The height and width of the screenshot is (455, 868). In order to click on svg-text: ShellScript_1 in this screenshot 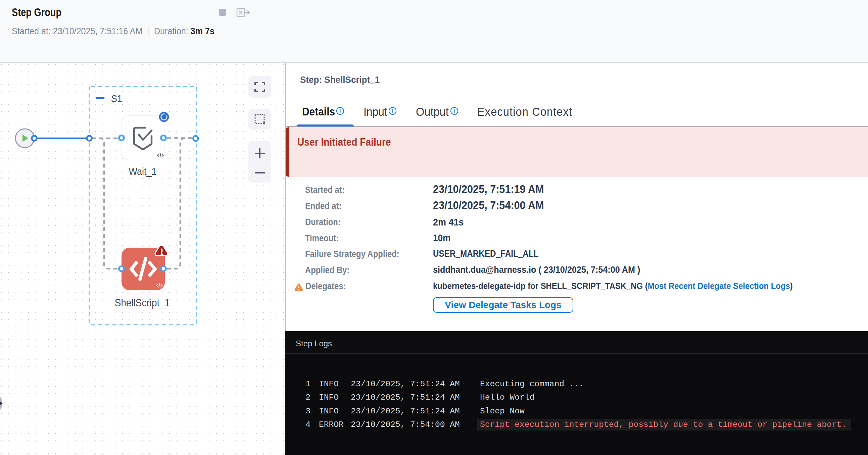, I will do `click(142, 303)`.